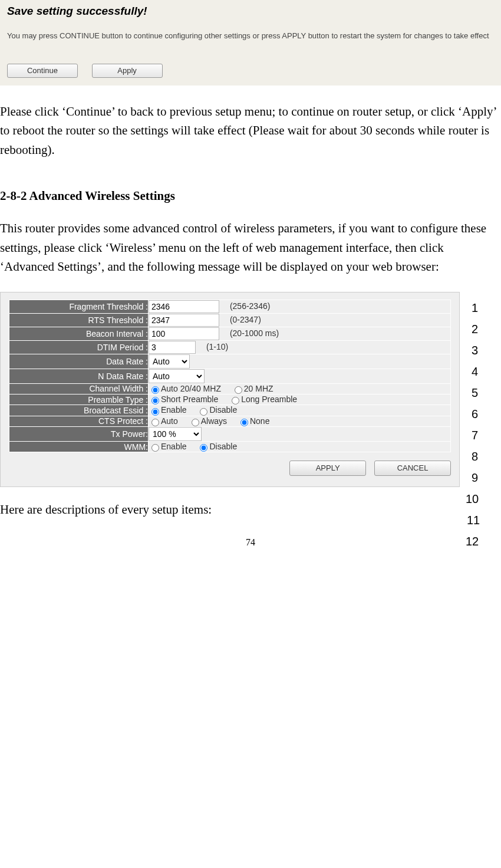 The image size is (501, 868). I want to click on channel-width-20-radio, so click(238, 390).